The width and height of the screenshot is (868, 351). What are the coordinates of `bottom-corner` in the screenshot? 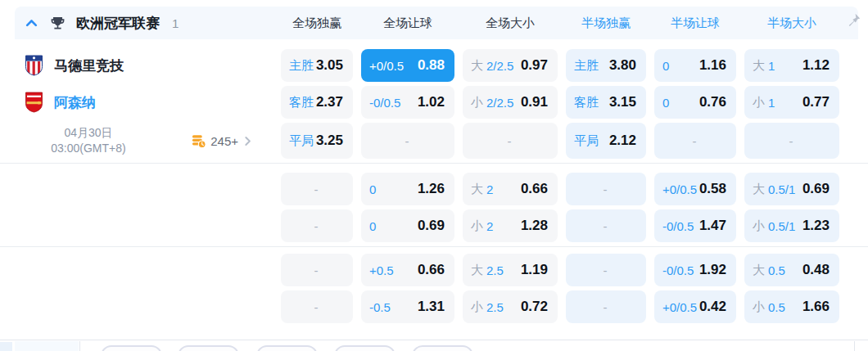 It's located at (7, 347).